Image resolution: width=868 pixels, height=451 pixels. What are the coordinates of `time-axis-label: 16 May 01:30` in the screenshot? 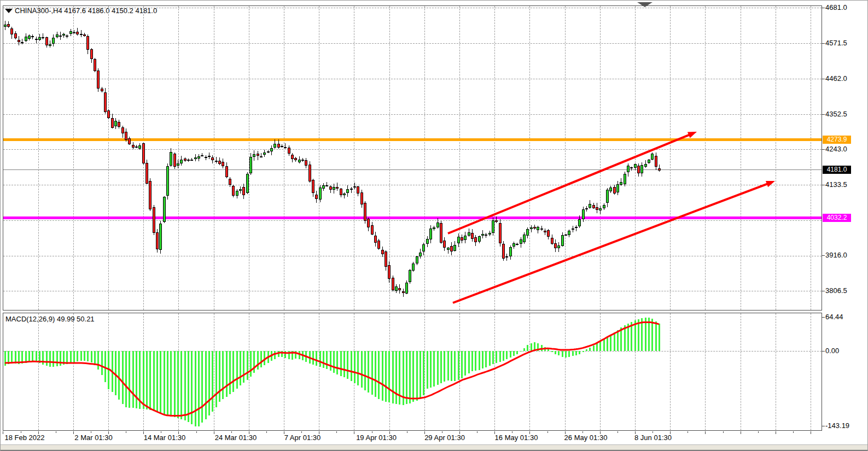 It's located at (516, 437).